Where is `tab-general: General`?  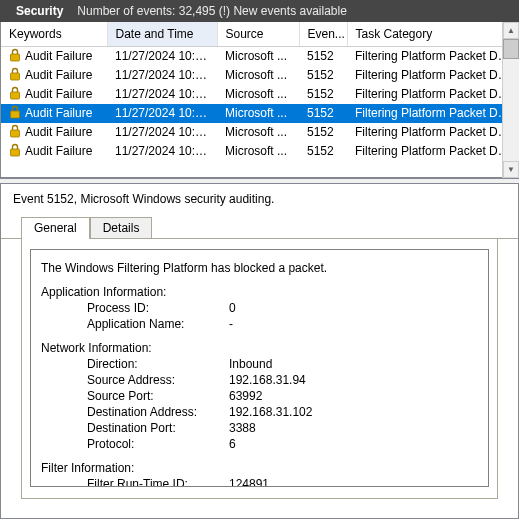
tab-general: General is located at coordinates (56, 228).